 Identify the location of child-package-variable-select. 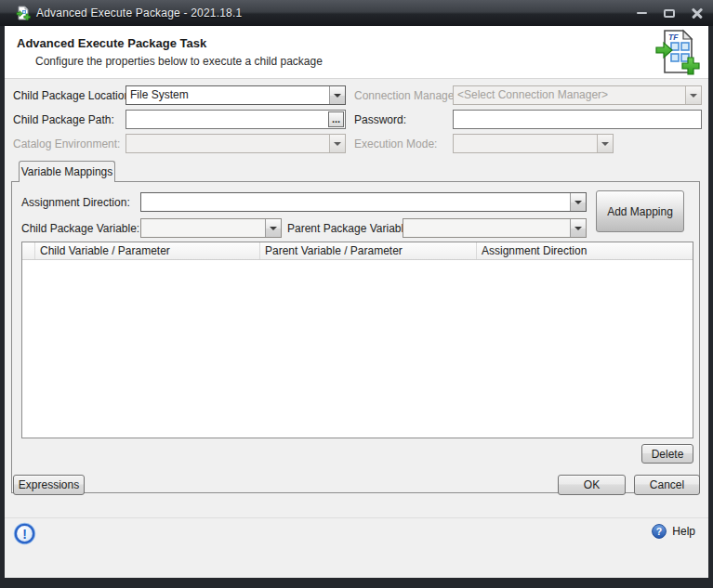
(211, 229).